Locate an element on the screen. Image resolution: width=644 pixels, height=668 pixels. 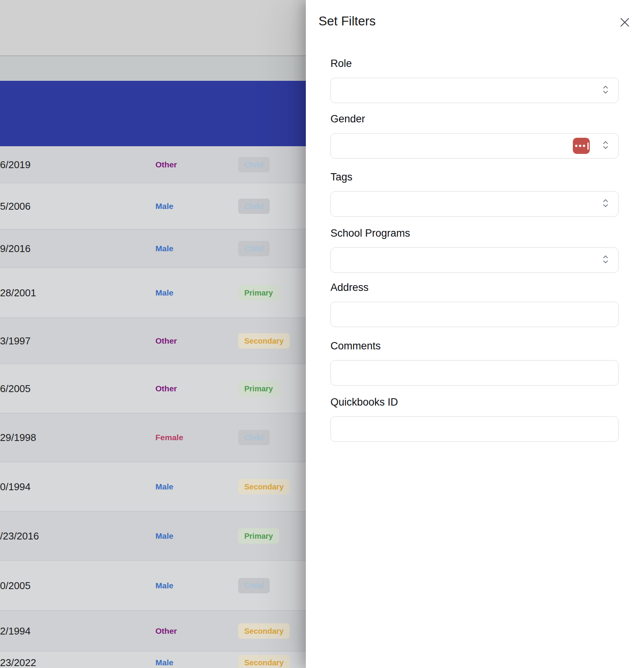
filter-field-label: Tags is located at coordinates (342, 177).